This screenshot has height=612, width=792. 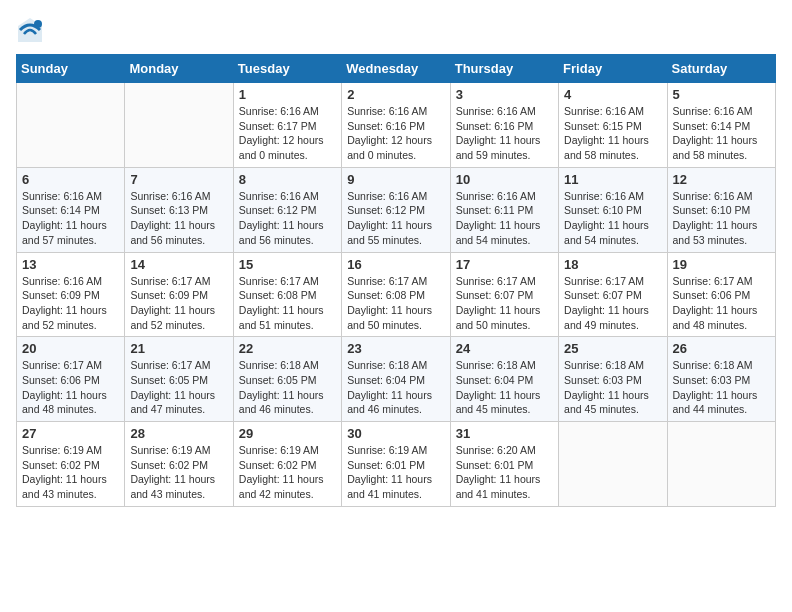 I want to click on day-number: 26, so click(x=722, y=348).